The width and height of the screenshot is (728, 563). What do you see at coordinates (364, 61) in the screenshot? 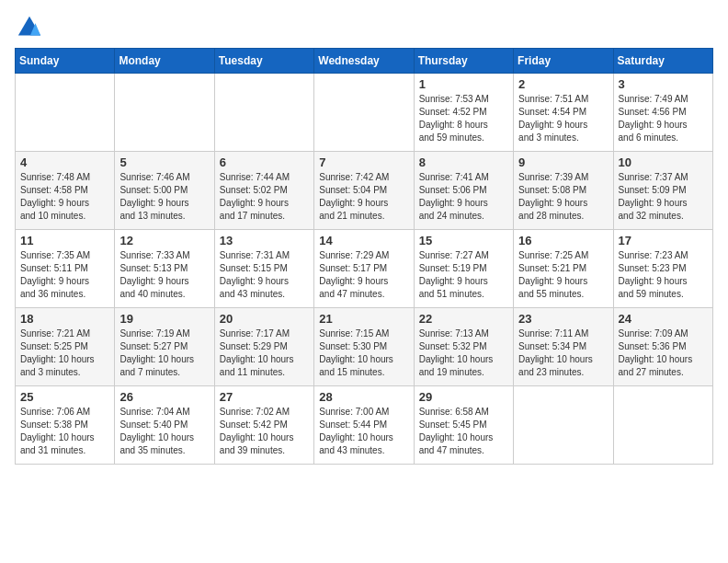
I see `day-header-wednesday: Wednesday` at bounding box center [364, 61].